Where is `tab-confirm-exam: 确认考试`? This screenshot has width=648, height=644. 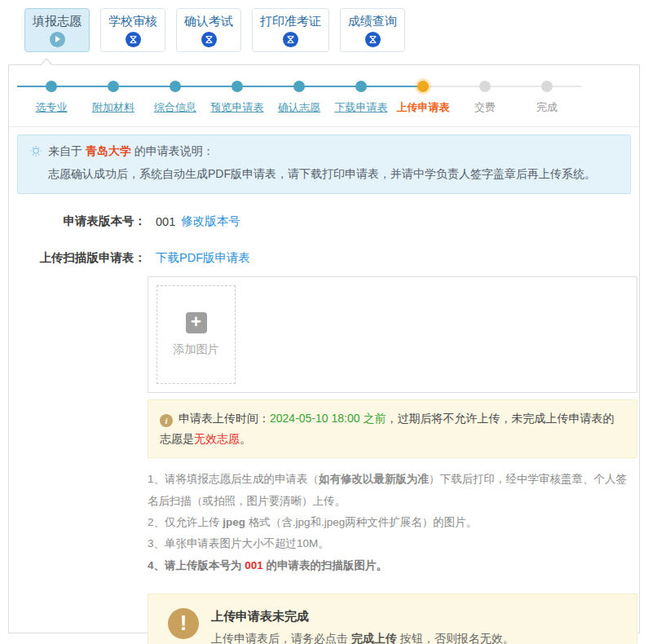
tab-confirm-exam: 确认考试 is located at coordinates (209, 30).